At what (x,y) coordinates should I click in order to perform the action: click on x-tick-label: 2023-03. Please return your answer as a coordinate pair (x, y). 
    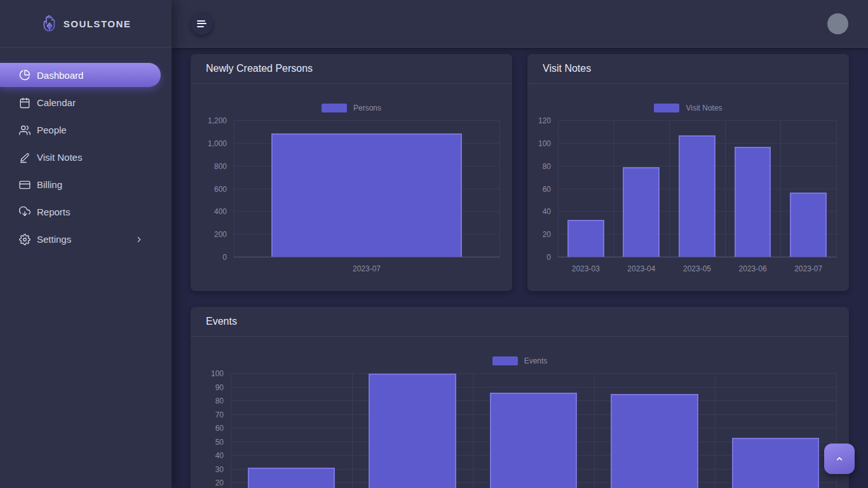
    Looking at the image, I should click on (586, 269).